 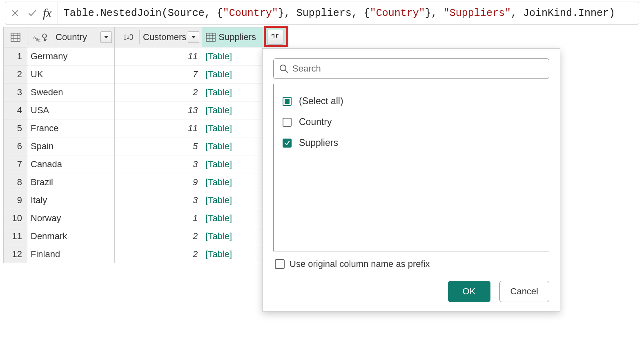 What do you see at coordinates (145, 164) in the screenshot?
I see `table-row: 7Canada3[Table]` at bounding box center [145, 164].